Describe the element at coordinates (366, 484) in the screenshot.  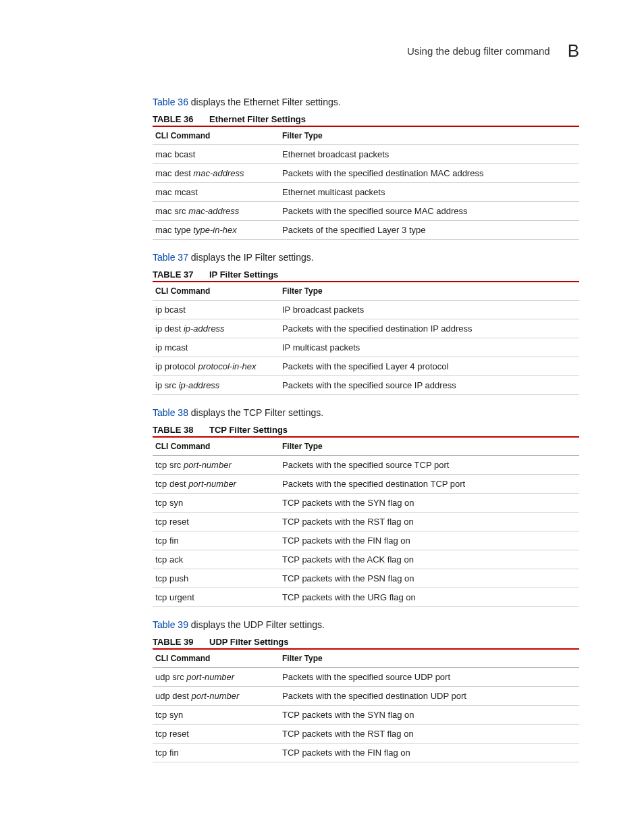
I see `table-row: tcp dest port-numberPackets with the spe…` at that location.